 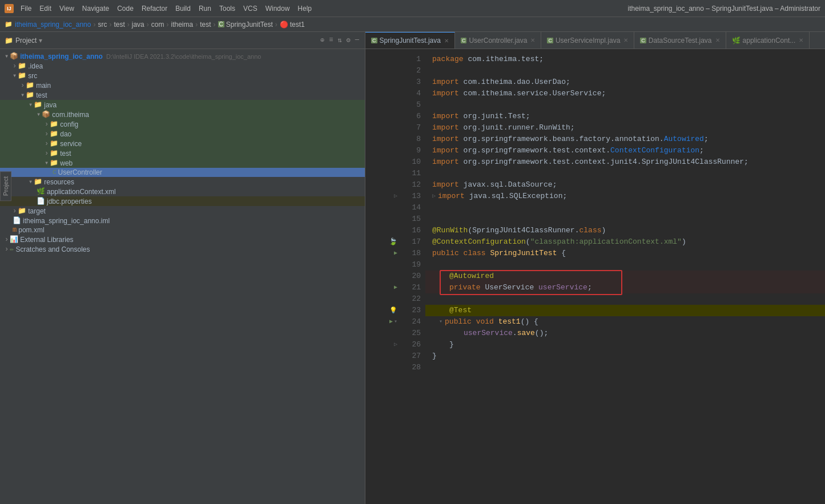 What do you see at coordinates (6, 186) in the screenshot?
I see `left-edge-project-tab: Project` at bounding box center [6, 186].